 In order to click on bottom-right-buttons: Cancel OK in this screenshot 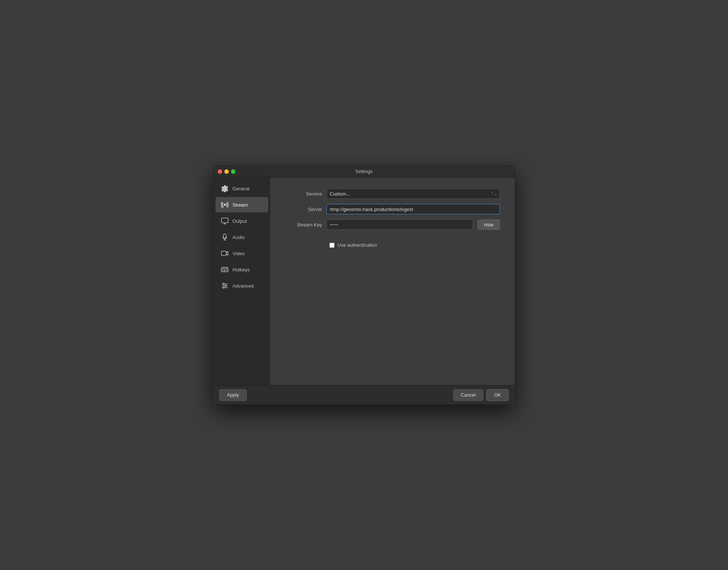, I will do `click(481, 395)`.